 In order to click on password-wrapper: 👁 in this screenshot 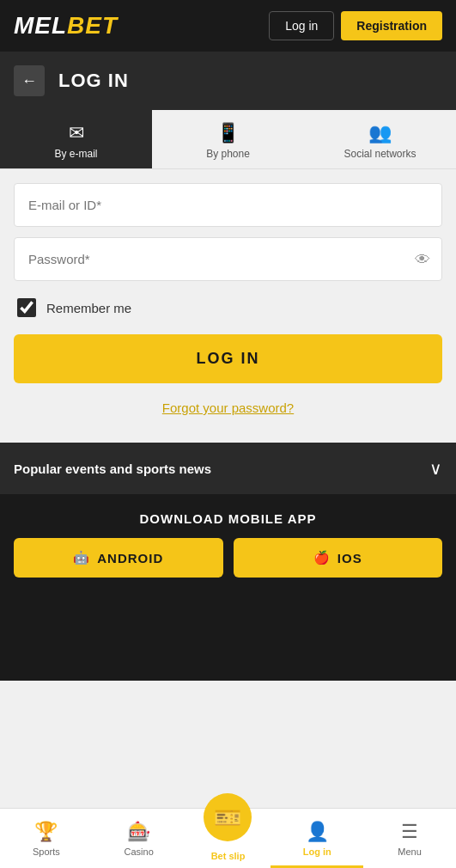, I will do `click(228, 260)`.